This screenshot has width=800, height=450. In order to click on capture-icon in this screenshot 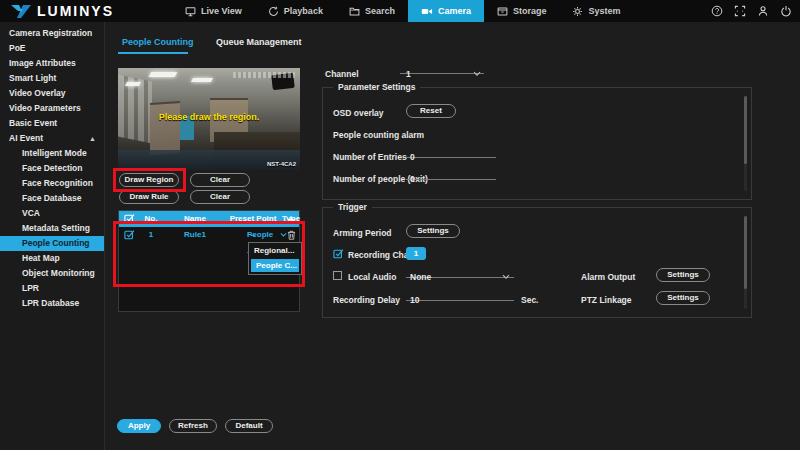, I will do `click(740, 11)`.